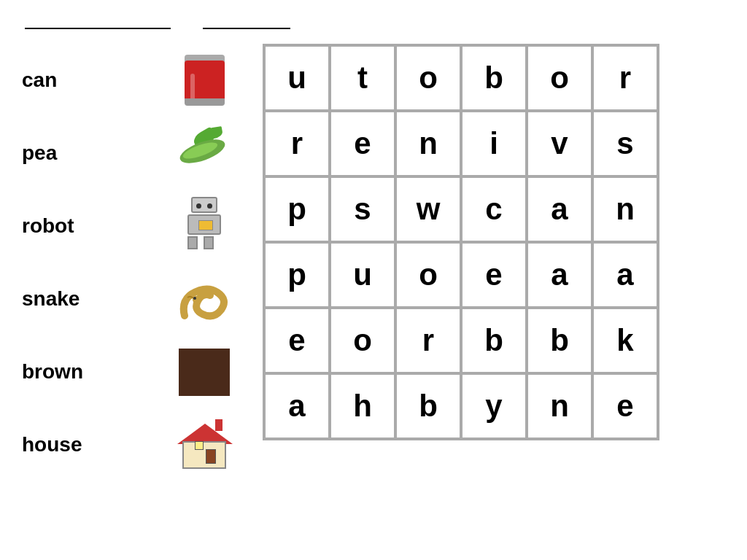  I want to click on robot-leg-right, so click(209, 243).